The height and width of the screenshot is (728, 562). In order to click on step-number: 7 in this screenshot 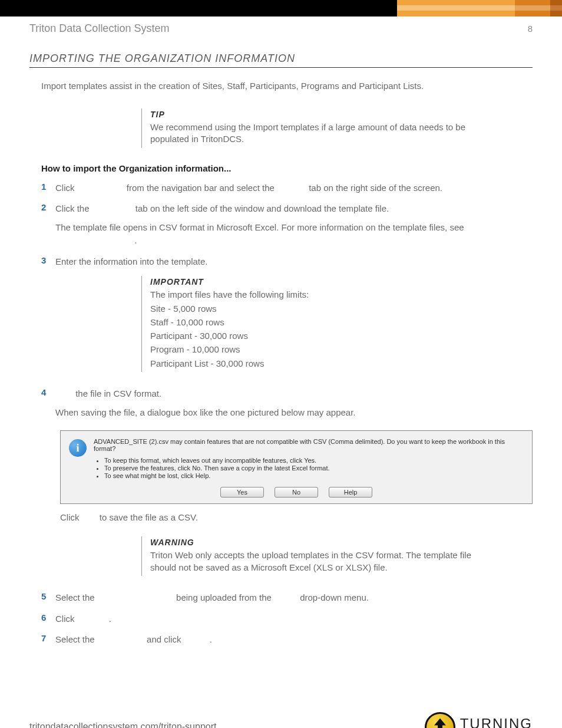, I will do `click(48, 638)`.